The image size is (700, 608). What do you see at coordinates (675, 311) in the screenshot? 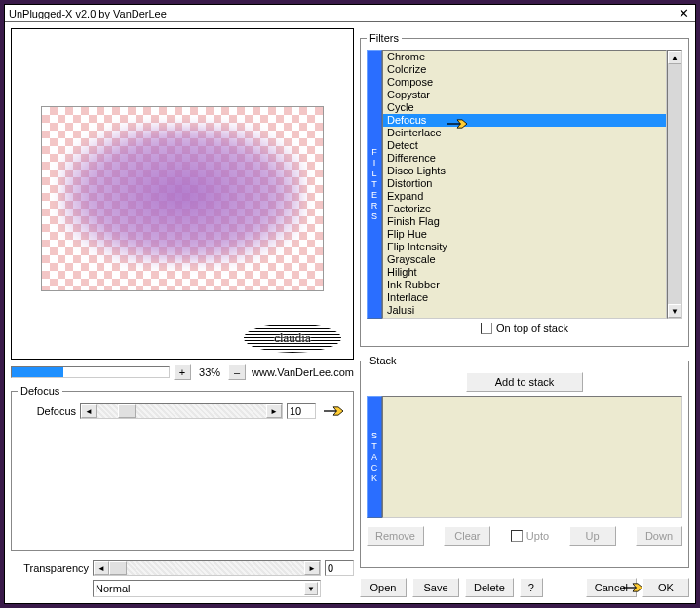
I see `scroll-down-arrow: ▼` at bounding box center [675, 311].